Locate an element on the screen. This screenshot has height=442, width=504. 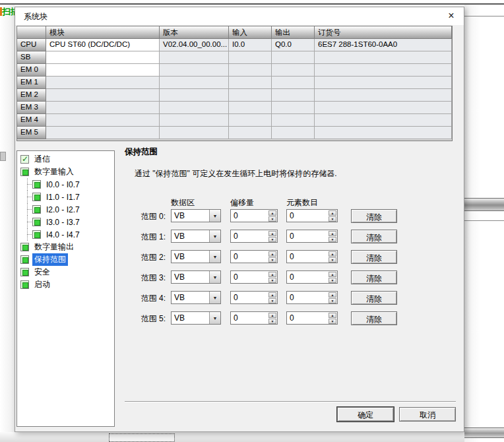
order-no-cell is located at coordinates (383, 120).